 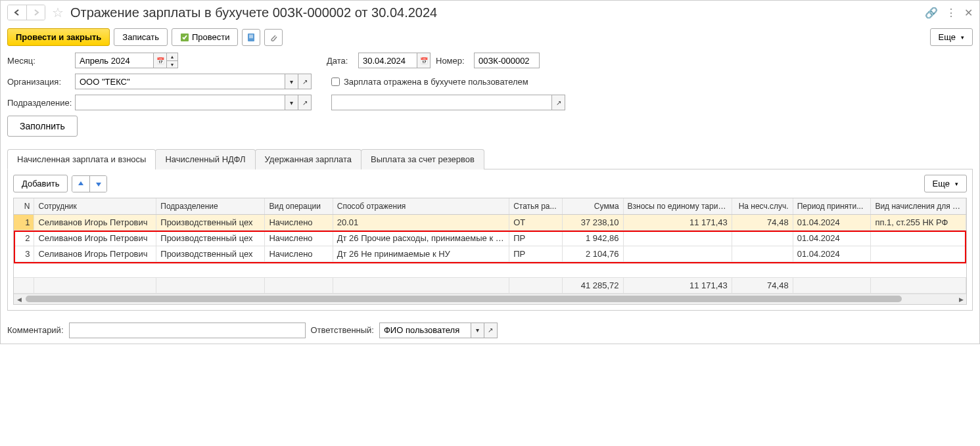 What do you see at coordinates (95, 206) in the screenshot?
I see `col-employee: Сотрудник` at bounding box center [95, 206].